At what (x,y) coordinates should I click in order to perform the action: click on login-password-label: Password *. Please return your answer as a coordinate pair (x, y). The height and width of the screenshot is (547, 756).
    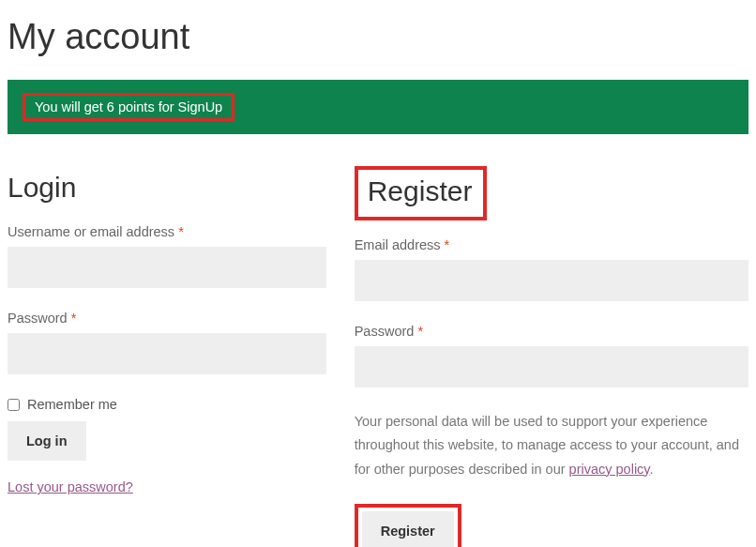
    Looking at the image, I should click on (167, 318).